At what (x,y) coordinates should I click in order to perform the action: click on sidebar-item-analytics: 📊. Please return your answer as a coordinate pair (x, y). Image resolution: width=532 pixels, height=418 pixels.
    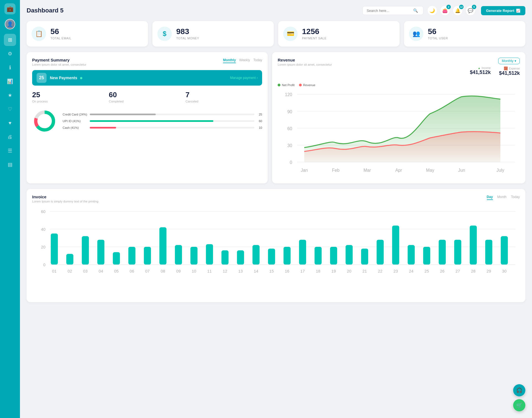
    Looking at the image, I should click on (10, 81).